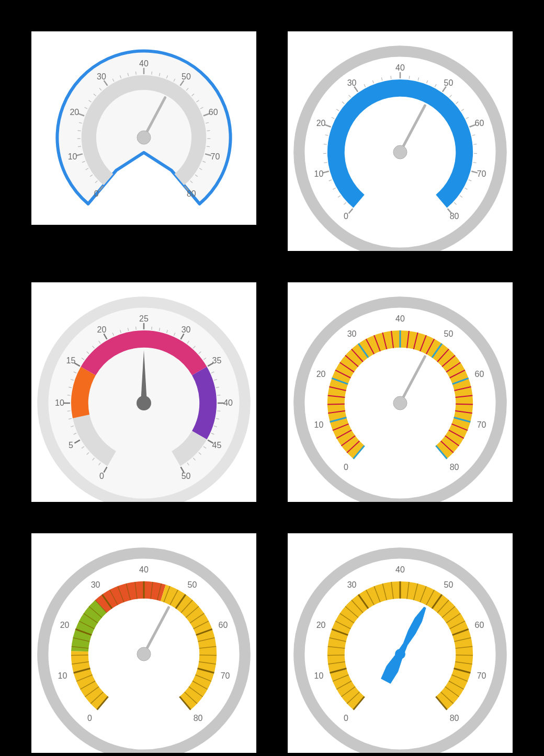 Image resolution: width=544 pixels, height=756 pixels. Describe the element at coordinates (400, 141) in the screenshot. I see `gauge-card-2: 01020304050607080` at that location.